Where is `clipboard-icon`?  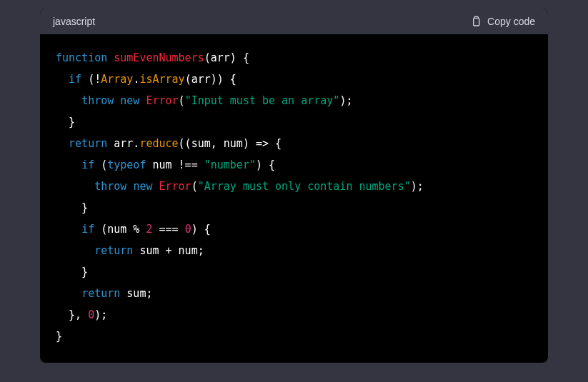
clipboard-icon is located at coordinates (476, 21).